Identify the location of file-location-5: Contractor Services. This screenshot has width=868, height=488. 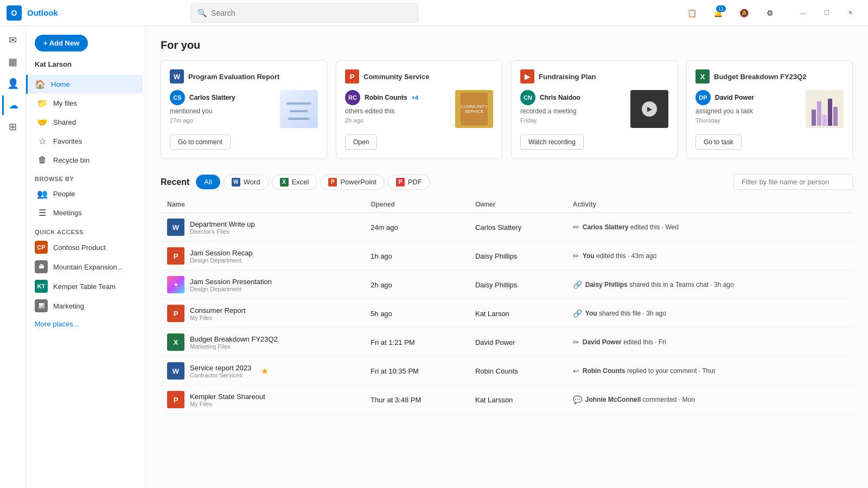
(220, 375).